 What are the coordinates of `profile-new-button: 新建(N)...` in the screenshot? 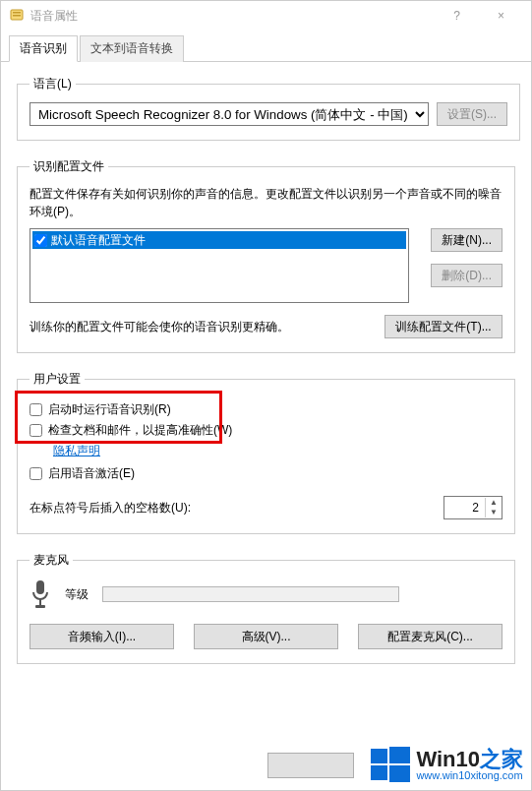 It's located at (466, 240).